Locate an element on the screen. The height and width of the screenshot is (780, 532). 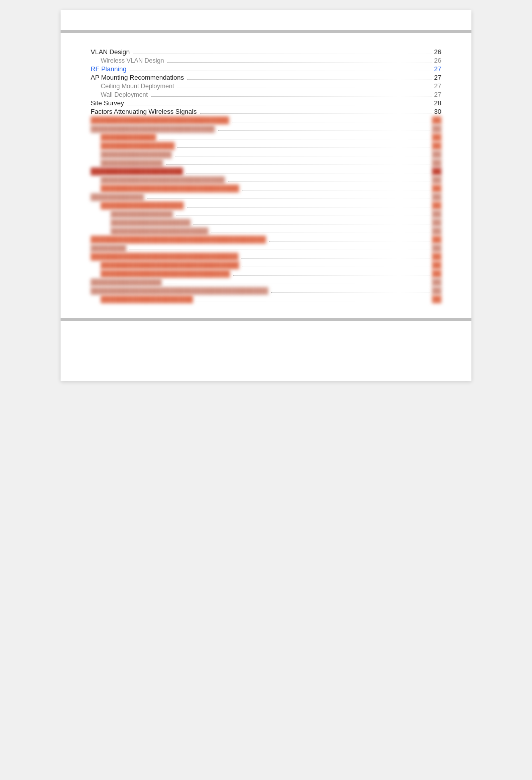
toc-entry-text: ████████████████████ is located at coordinates (147, 299).